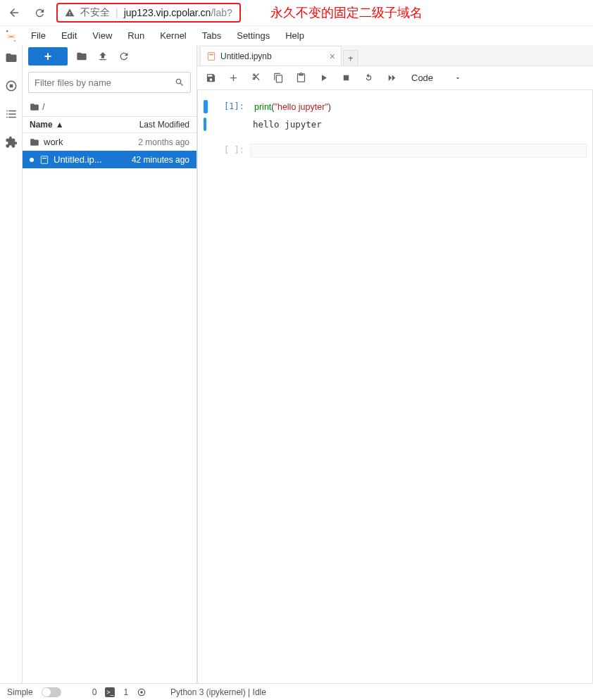 This screenshot has width=593, height=700. What do you see at coordinates (418, 151) in the screenshot?
I see `code-input` at bounding box center [418, 151].